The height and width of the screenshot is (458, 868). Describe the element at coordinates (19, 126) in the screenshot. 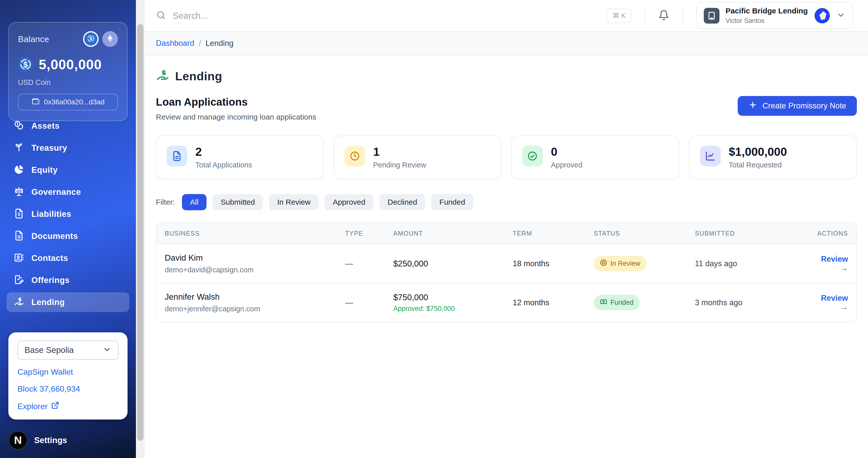

I see `coins-icon` at that location.